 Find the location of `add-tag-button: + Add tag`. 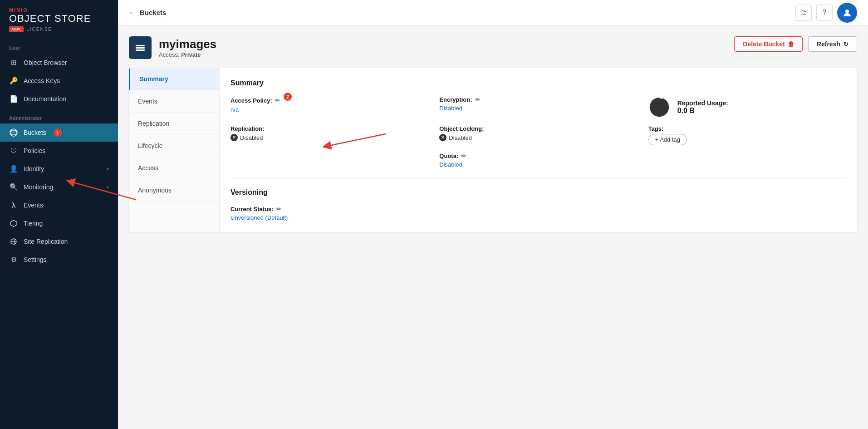

add-tag-button: + Add tag is located at coordinates (668, 140).